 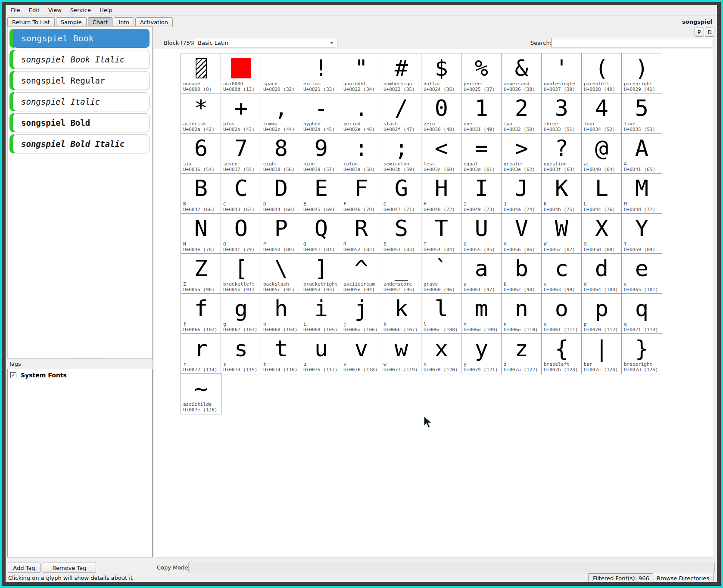 What do you see at coordinates (281, 194) in the screenshot?
I see `glyph-cell: DDU+0044 (68)` at bounding box center [281, 194].